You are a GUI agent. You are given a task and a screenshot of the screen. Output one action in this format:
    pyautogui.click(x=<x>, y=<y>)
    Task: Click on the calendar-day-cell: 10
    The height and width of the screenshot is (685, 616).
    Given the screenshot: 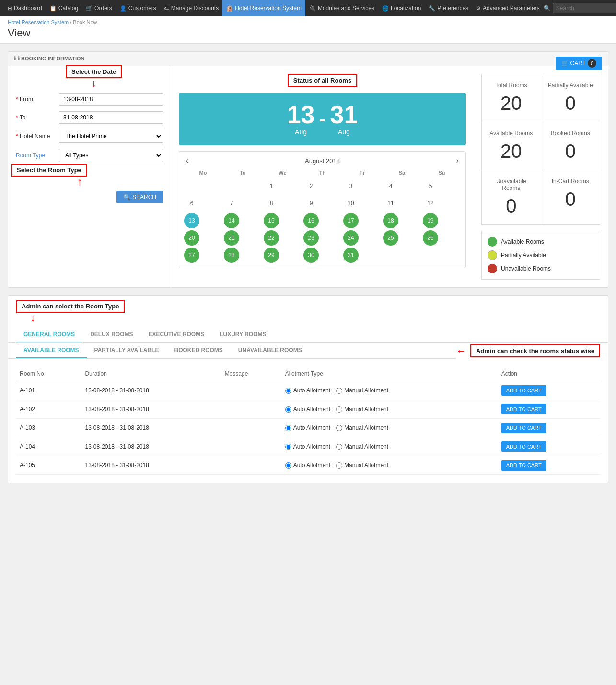 What is the action you would take?
    pyautogui.click(x=351, y=203)
    